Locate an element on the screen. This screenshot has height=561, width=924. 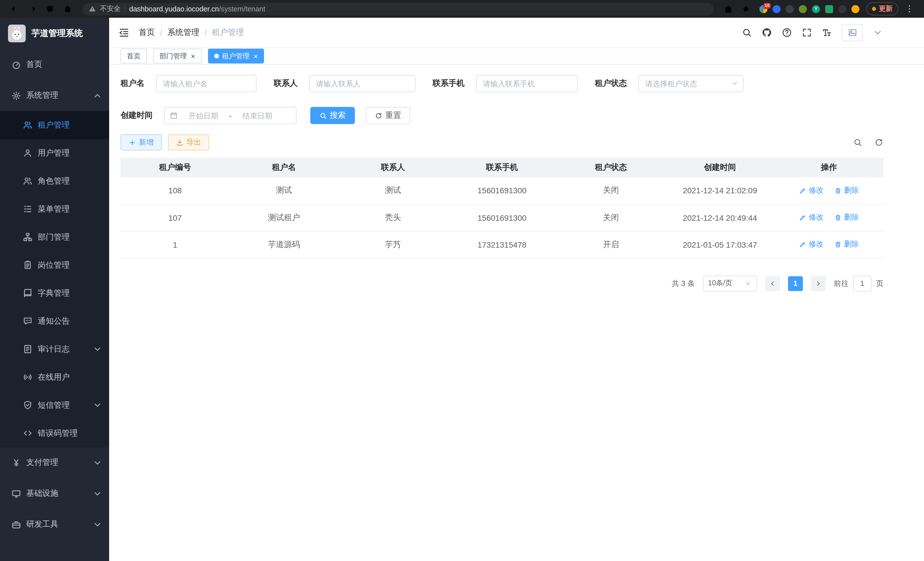
sidebar-item-notice: 通知公告 is located at coordinates (55, 321).